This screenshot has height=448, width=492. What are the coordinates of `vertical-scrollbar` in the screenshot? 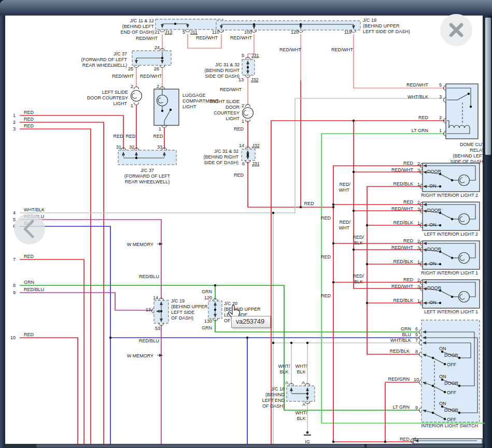 It's located at (488, 232).